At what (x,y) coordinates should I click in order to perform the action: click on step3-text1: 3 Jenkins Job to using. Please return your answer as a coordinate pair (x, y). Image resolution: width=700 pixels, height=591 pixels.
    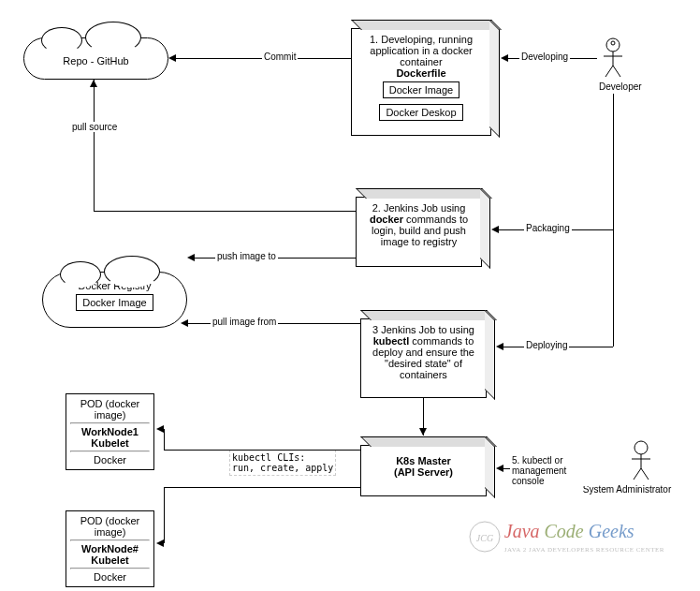
    Looking at the image, I should click on (423, 330).